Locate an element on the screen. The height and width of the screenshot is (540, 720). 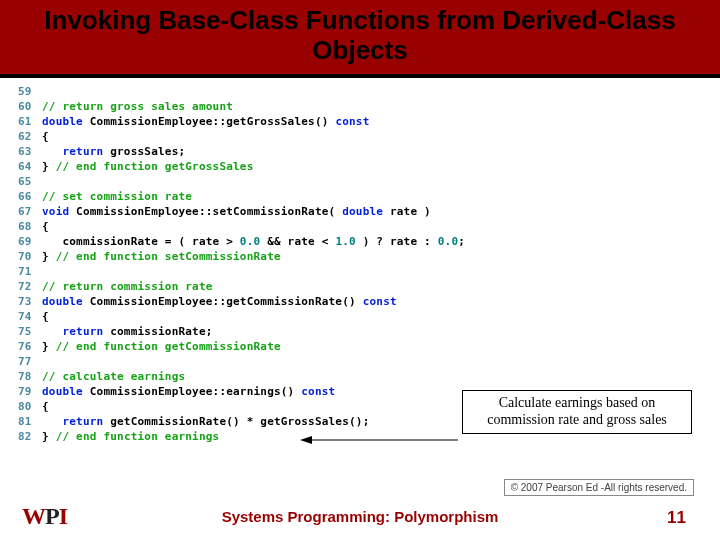
code-line: 59 is located at coordinates (369, 92).